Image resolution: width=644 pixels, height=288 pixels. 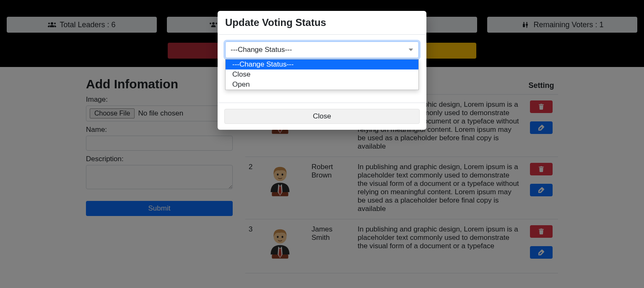 What do you see at coordinates (322, 75) in the screenshot?
I see `status-dropdown: ---Change Status--- Close Open` at bounding box center [322, 75].